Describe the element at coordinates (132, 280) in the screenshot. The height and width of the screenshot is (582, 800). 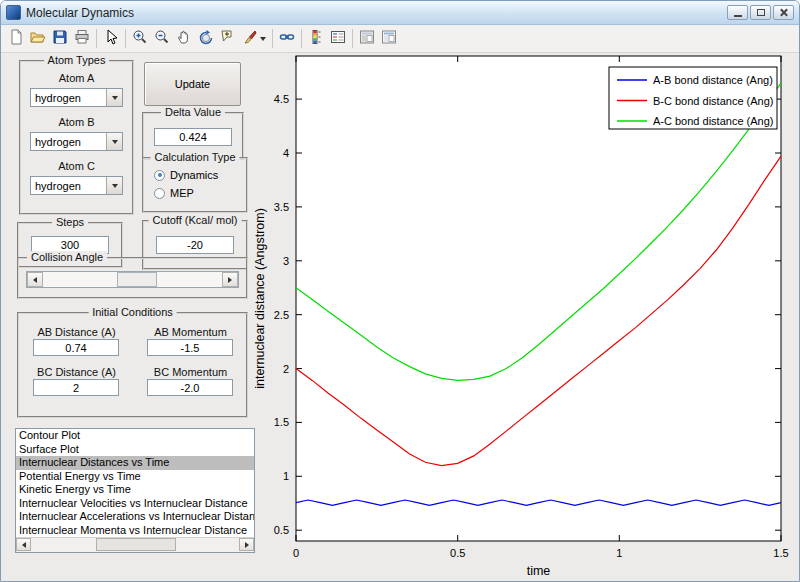
I see `collision-angle-slider` at that location.